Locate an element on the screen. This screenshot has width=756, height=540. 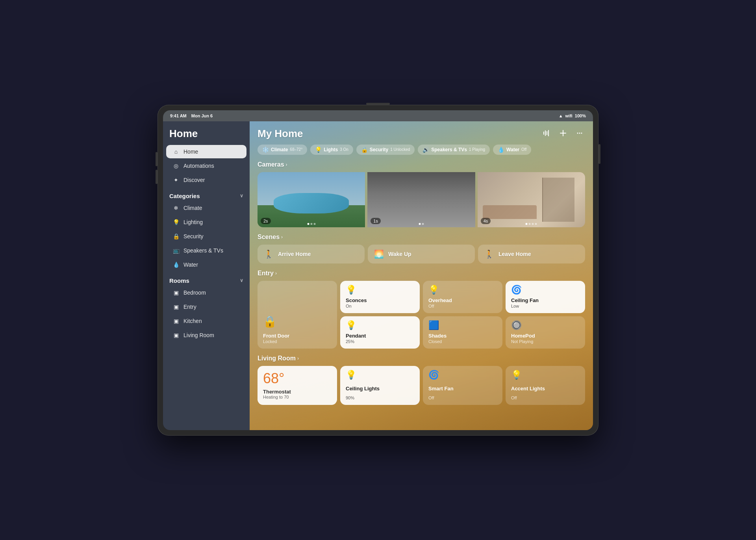
camera-room: 4s is located at coordinates (532, 200).